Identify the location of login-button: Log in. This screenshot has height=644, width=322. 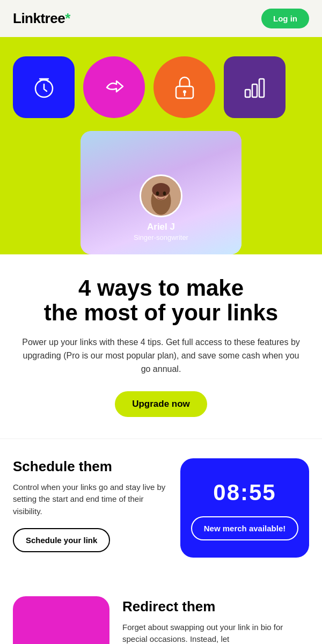
(286, 18).